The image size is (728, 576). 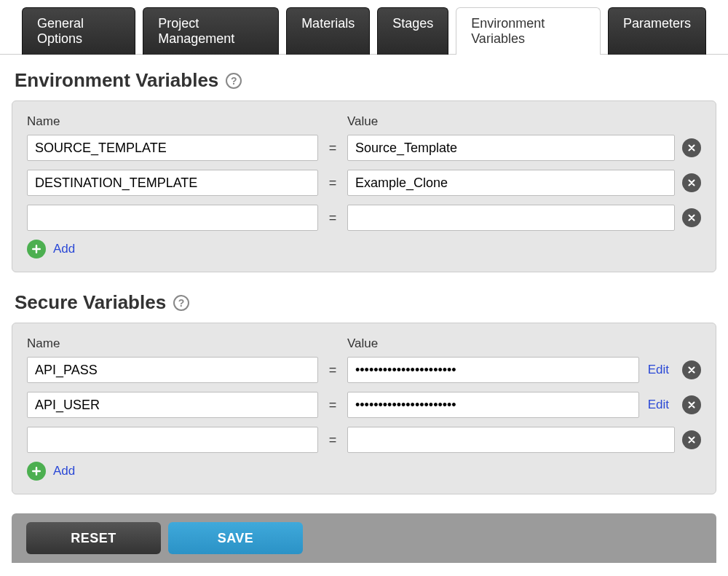 I want to click on tab-materials: Materials, so click(x=328, y=31).